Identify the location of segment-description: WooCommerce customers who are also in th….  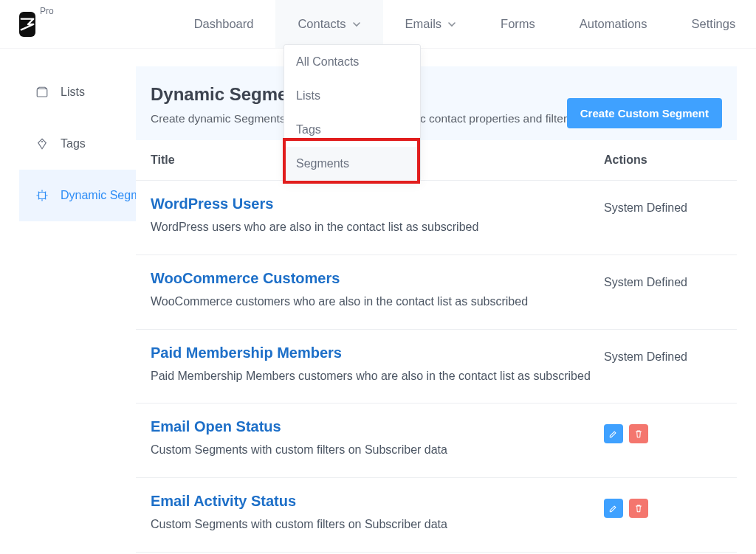
(371, 302).